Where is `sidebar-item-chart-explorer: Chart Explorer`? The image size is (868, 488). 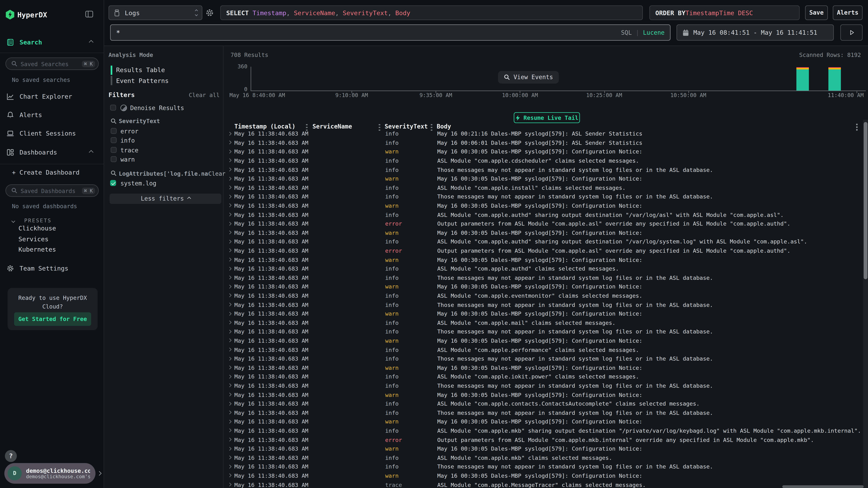
sidebar-item-chart-explorer: Chart Explorer is located at coordinates (52, 97).